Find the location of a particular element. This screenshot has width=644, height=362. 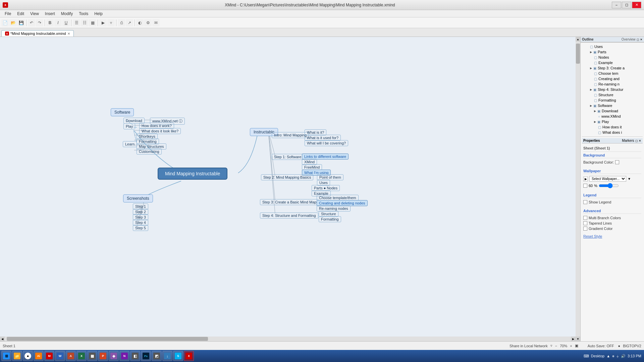

table-btn: ▦ is located at coordinates (93, 23).